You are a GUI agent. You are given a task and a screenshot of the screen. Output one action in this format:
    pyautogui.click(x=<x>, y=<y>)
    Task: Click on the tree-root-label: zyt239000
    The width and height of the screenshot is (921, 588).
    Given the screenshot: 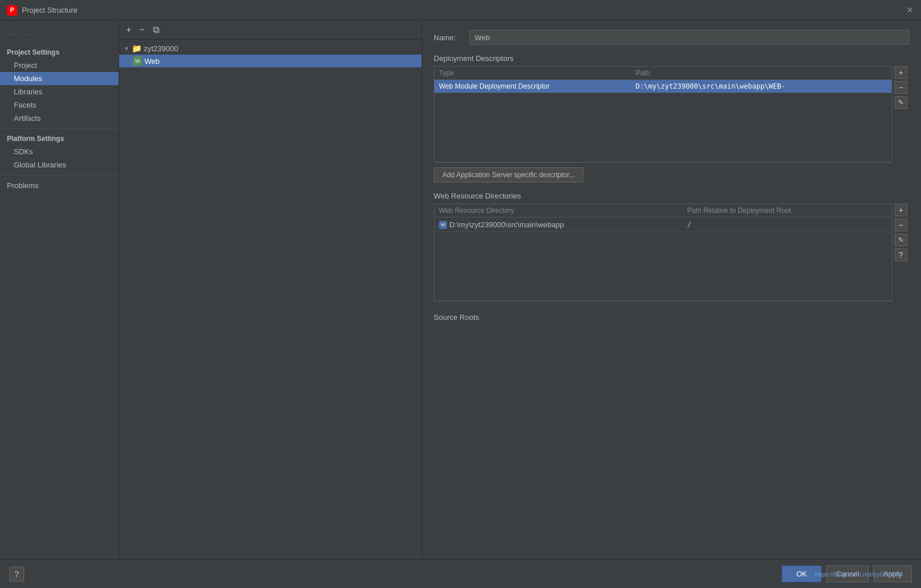 What is the action you would take?
    pyautogui.click(x=161, y=48)
    